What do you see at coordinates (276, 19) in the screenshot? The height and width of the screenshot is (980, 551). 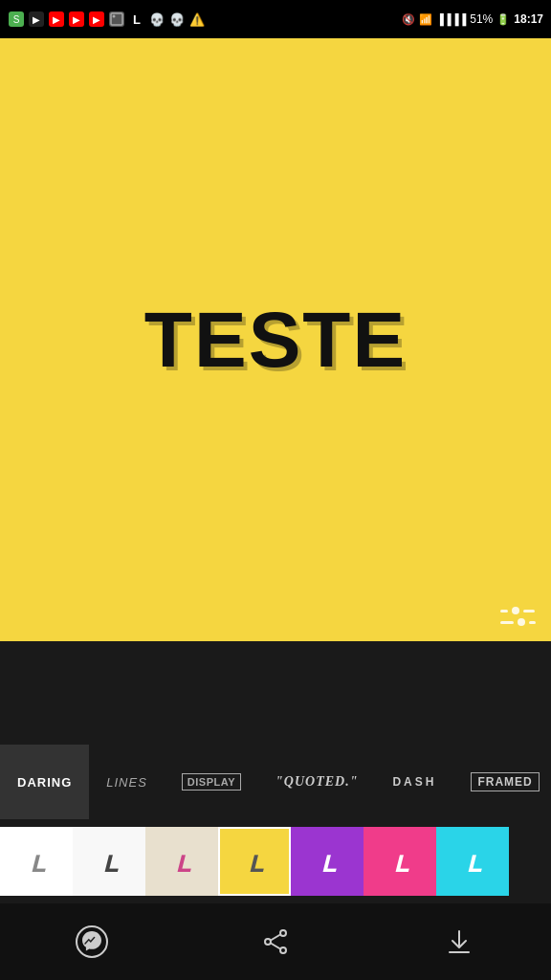 I see `status-bar: S ▶ ▶ ▶ ▶ L 💀 💀 ⚠️ 🔇 📶 ▐▐▐▐ 51% 🔋 18:17` at bounding box center [276, 19].